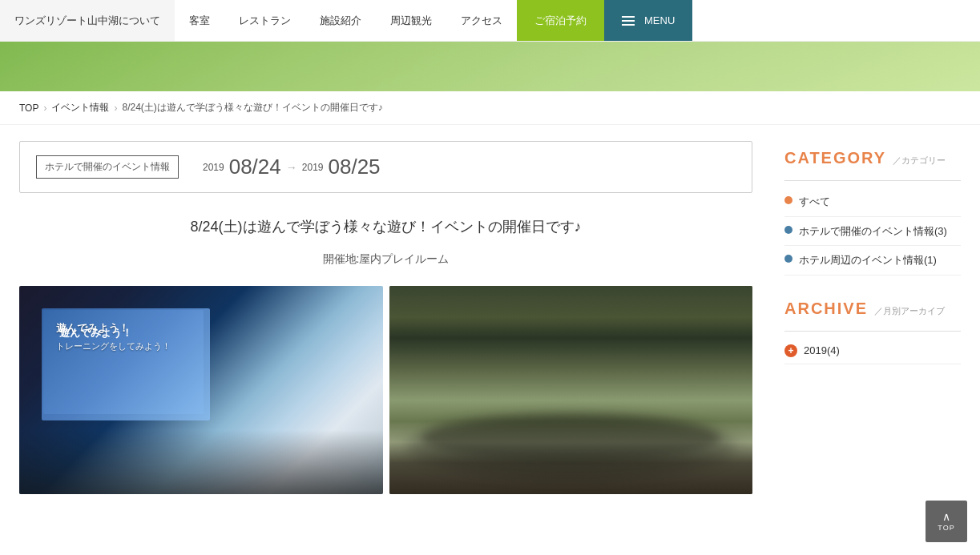 The image size is (980, 555). I want to click on archive-divider, so click(873, 332).